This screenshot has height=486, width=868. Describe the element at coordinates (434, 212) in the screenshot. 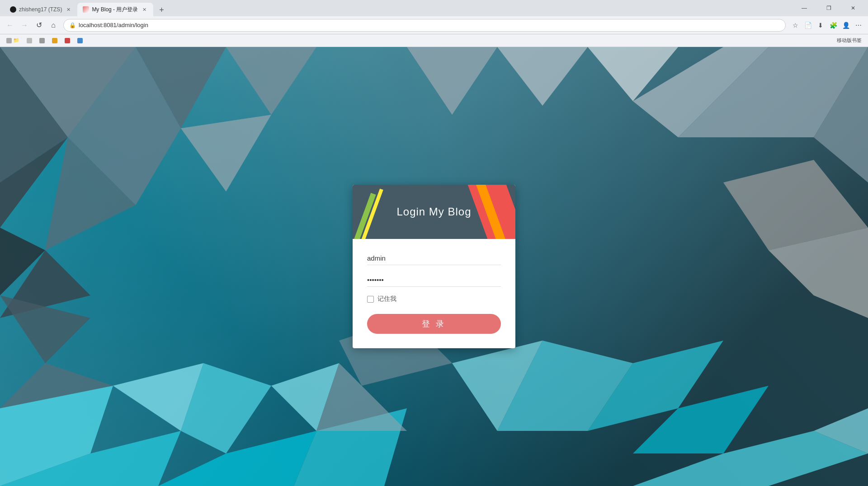

I see `card-header: Login My Blog` at that location.